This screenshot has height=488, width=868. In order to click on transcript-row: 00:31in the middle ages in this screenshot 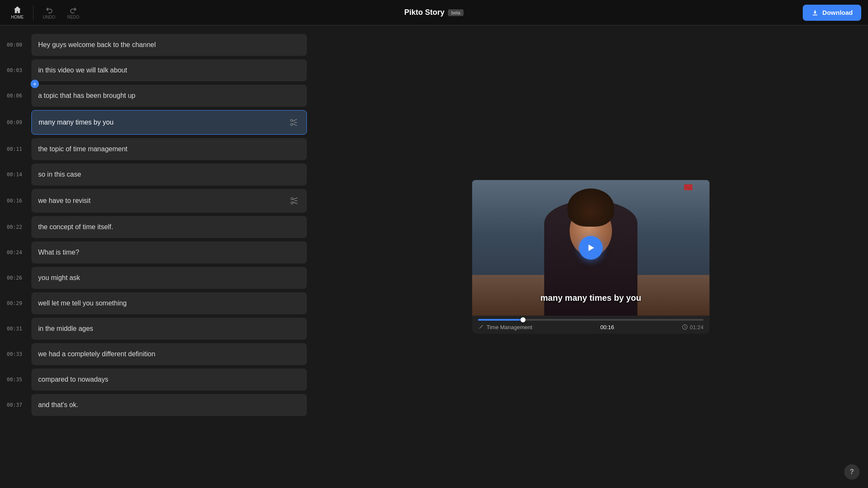, I will do `click(157, 329)`.